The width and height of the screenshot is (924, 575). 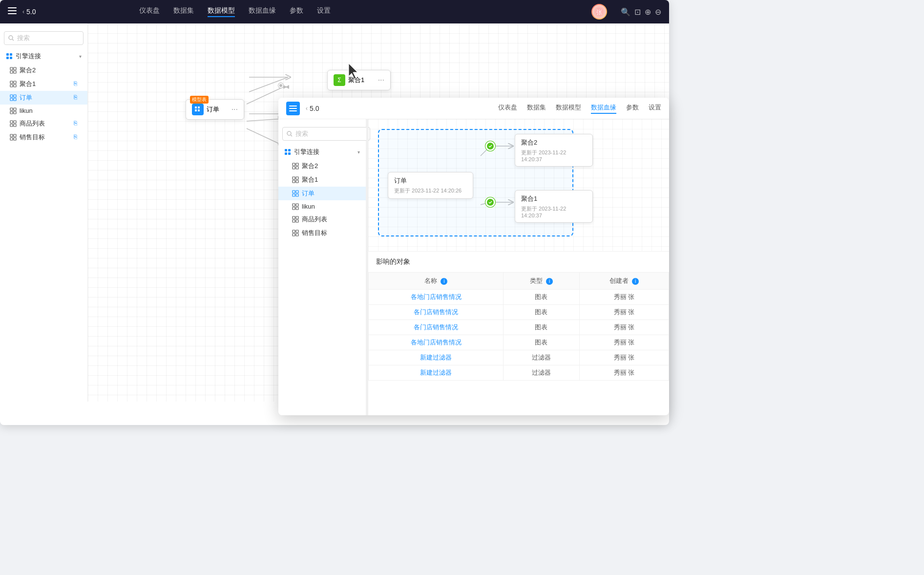 What do you see at coordinates (599, 12) in the screenshot?
I see `back-avatar: 张` at bounding box center [599, 12].